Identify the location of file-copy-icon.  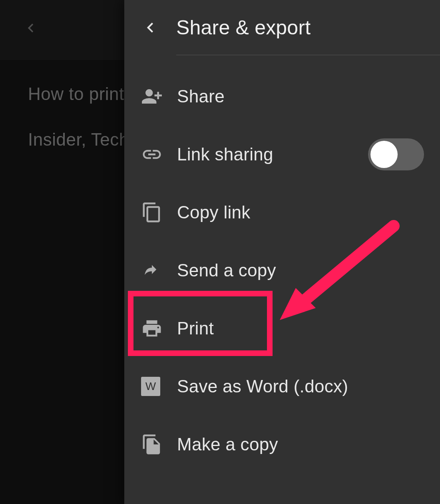
(159, 444).